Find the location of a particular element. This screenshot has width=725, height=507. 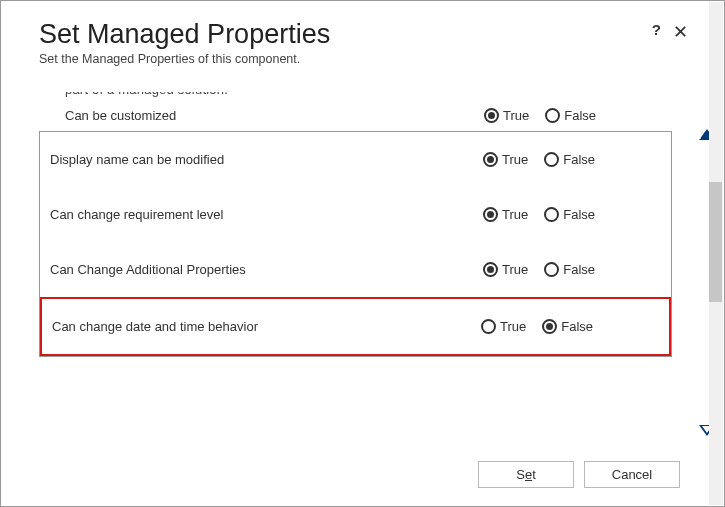

row-label: Display name can be modified is located at coordinates (266, 160).